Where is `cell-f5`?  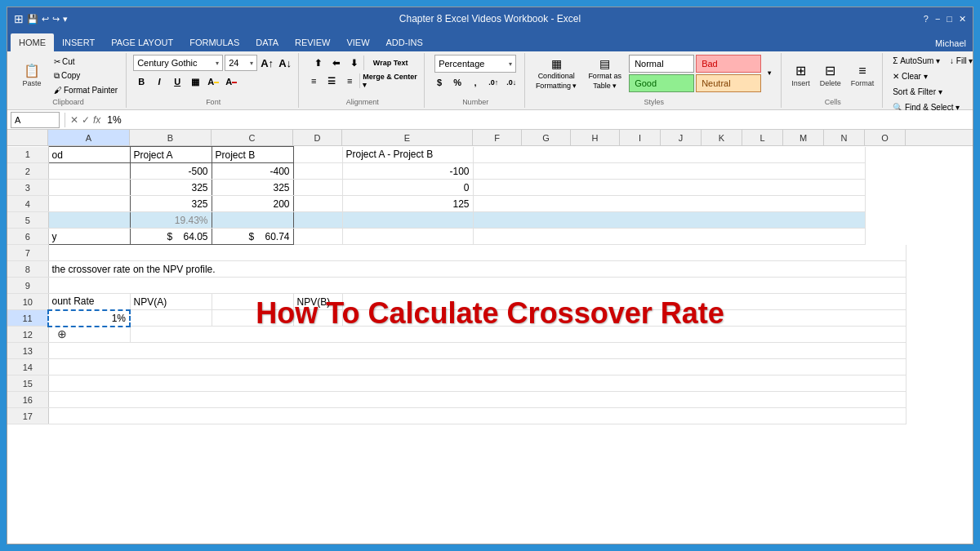 cell-f5 is located at coordinates (669, 220).